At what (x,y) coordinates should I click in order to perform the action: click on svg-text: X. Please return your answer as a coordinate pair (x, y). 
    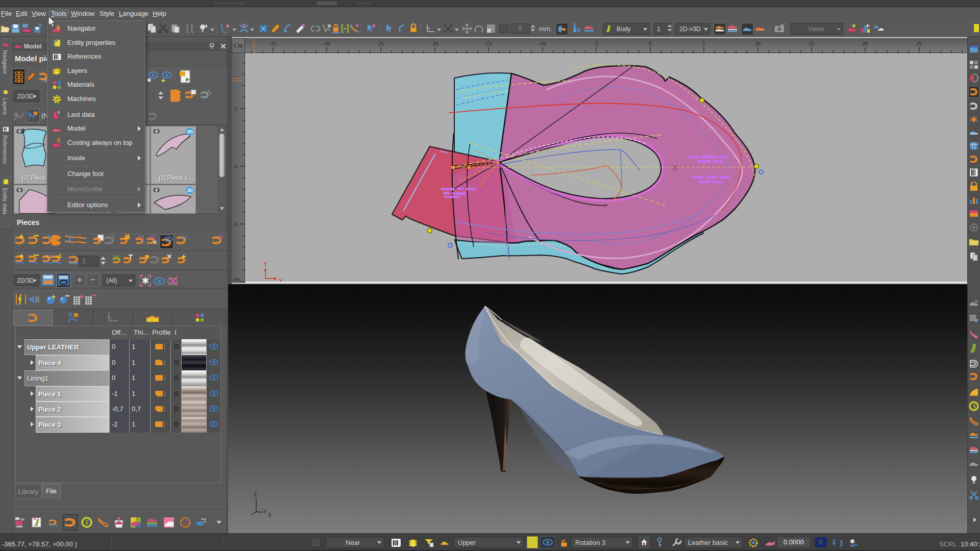
    Looking at the image, I should click on (270, 515).